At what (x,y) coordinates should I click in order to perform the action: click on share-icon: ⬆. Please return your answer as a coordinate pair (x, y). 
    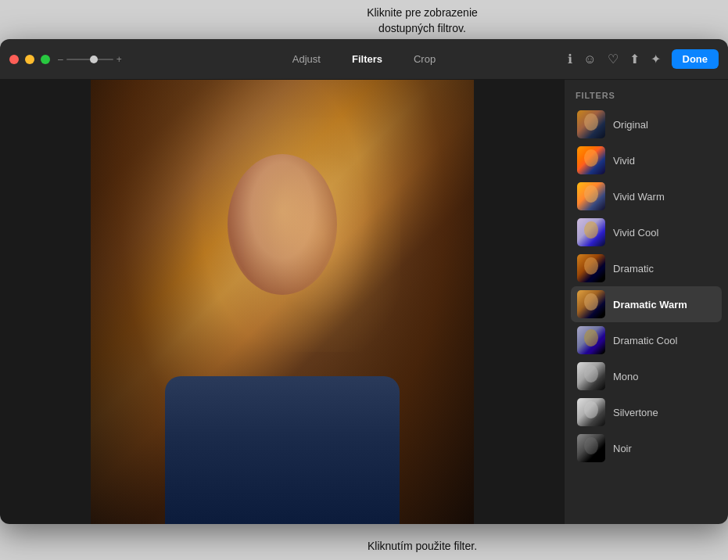
    Looking at the image, I should click on (635, 59).